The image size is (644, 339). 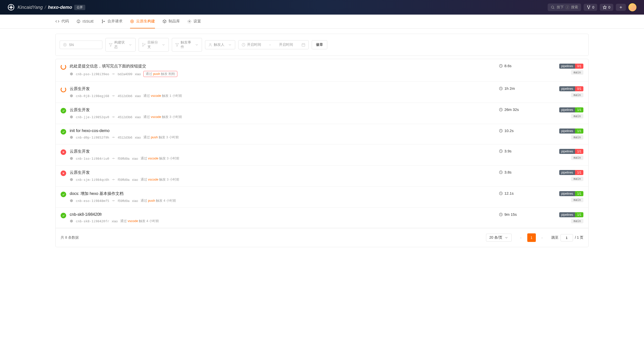 I want to click on build-row: 云原生开发 cnb-0j8-1i98egj68 4512d3b6 xiao 通过…, so click(x=322, y=92).